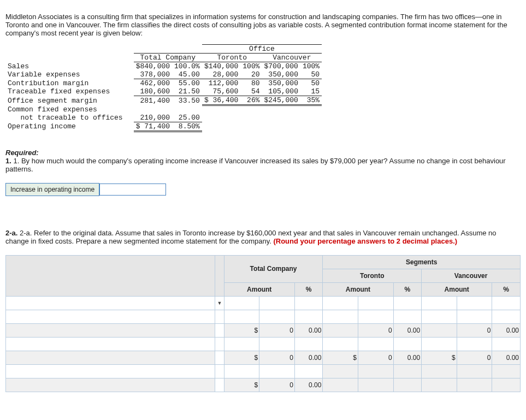  I want to click on row-sales-label: Sales, so click(70, 67).